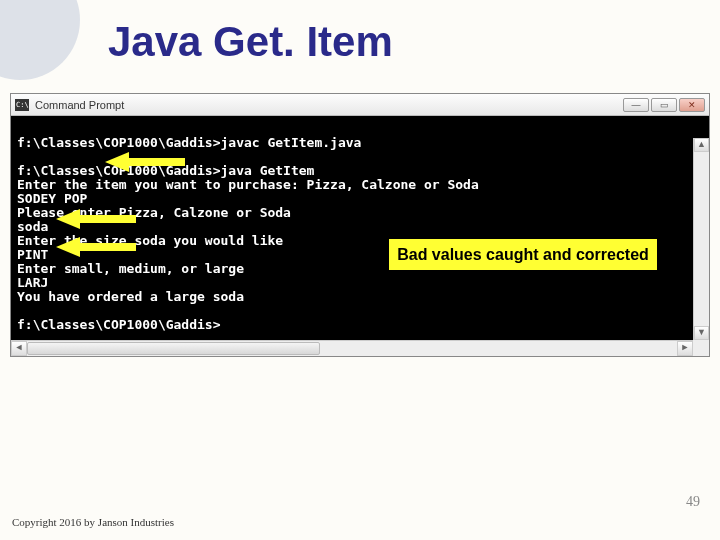 The height and width of the screenshot is (540, 720). What do you see at coordinates (250, 42) in the screenshot?
I see `slide-title: Java Get. Item` at bounding box center [250, 42].